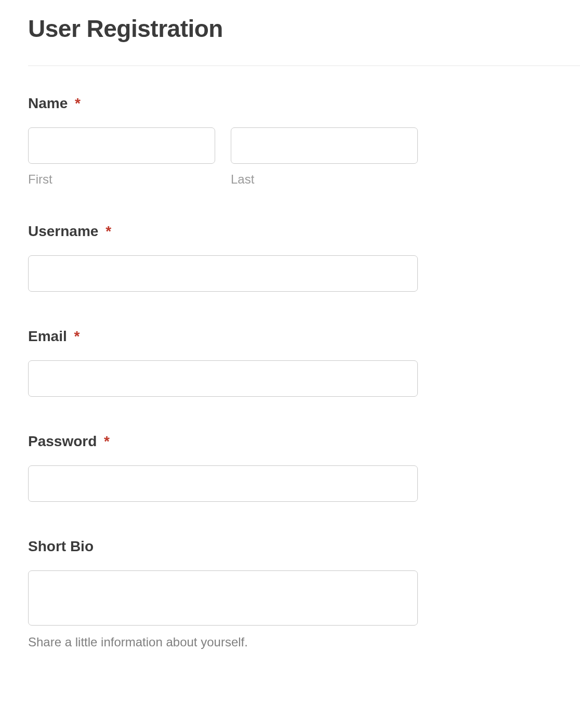 This screenshot has height=728, width=580. Describe the element at coordinates (304, 29) in the screenshot. I see `page-title: User Registration` at that location.